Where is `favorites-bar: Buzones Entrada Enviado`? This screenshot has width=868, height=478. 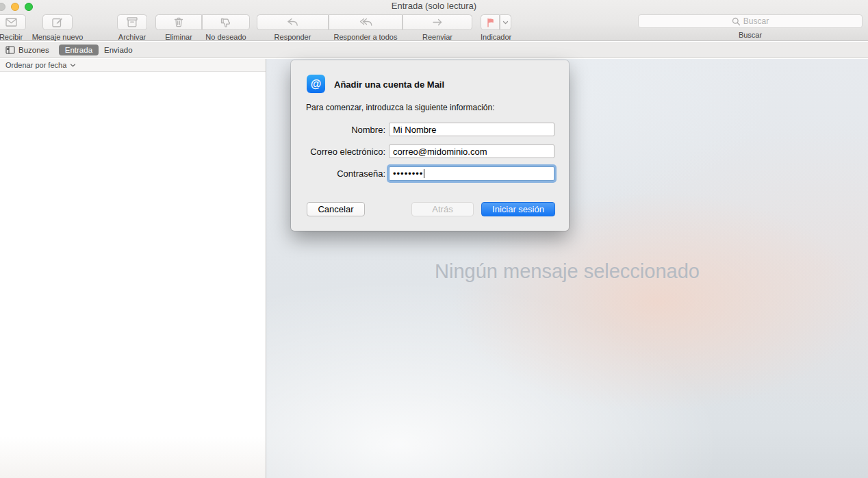 favorites-bar: Buzones Entrada Enviado is located at coordinates (434, 50).